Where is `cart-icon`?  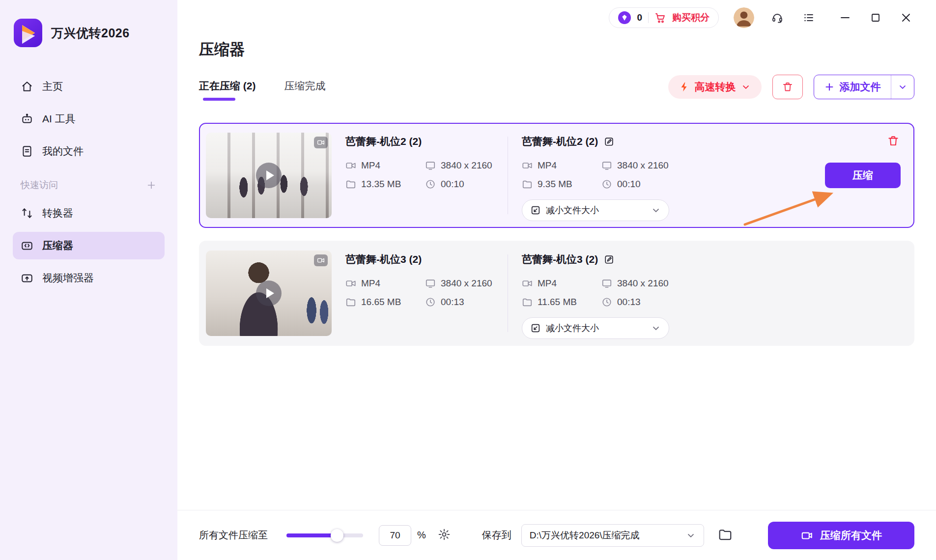
cart-icon is located at coordinates (660, 18).